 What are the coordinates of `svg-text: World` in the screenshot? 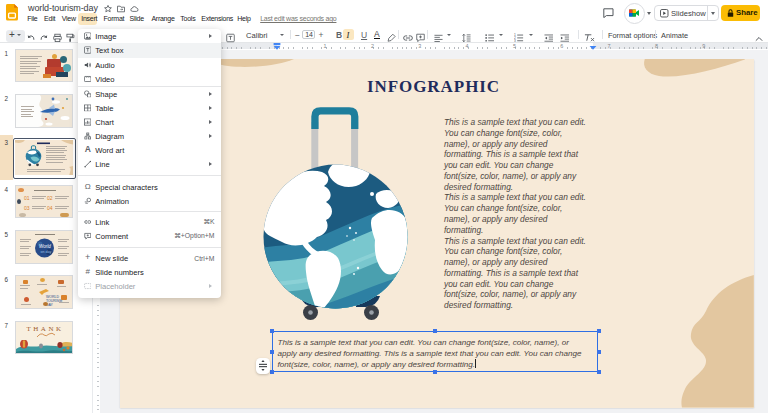 It's located at (45, 246).